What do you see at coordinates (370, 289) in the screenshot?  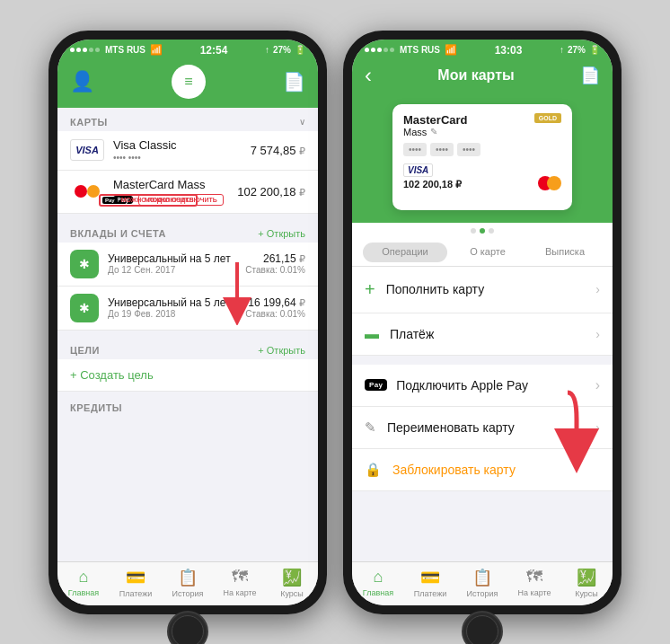 I see `add-icon: +` at bounding box center [370, 289].